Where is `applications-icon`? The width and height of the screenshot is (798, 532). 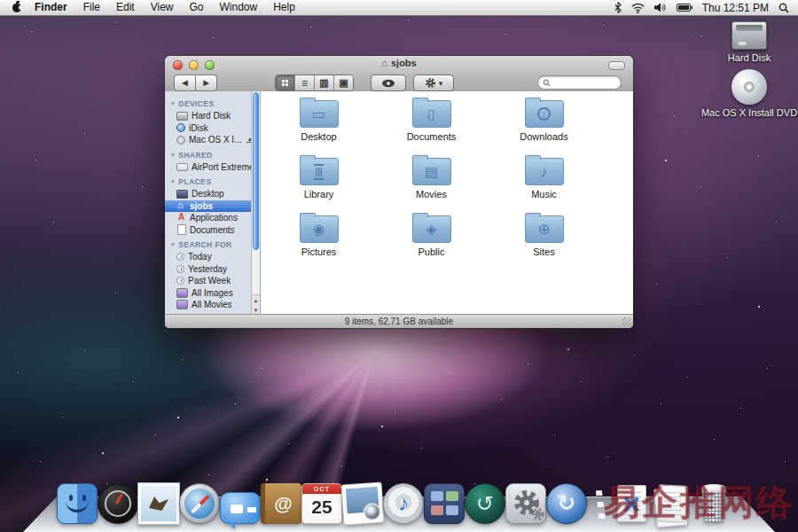 applications-icon is located at coordinates (181, 218).